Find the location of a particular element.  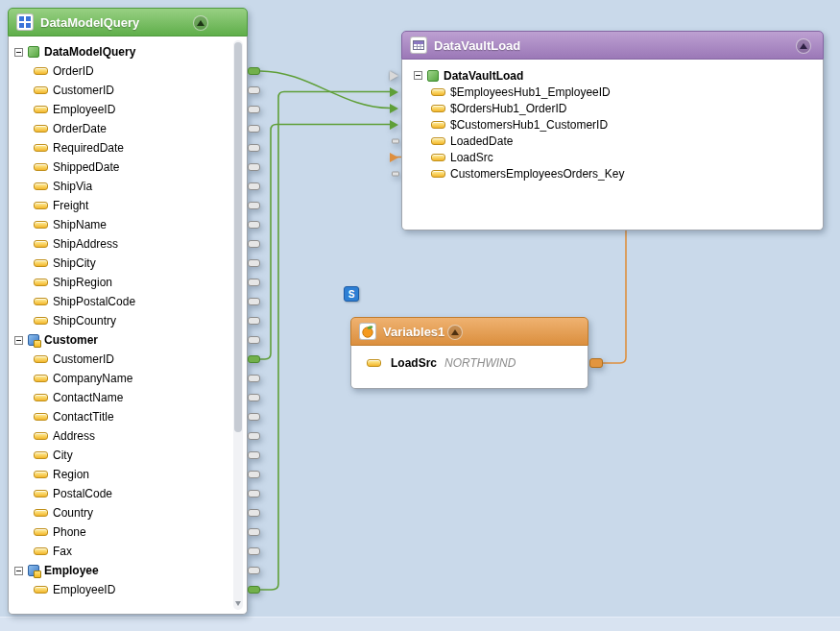

scrollbar-thumb is located at coordinates (238, 237).